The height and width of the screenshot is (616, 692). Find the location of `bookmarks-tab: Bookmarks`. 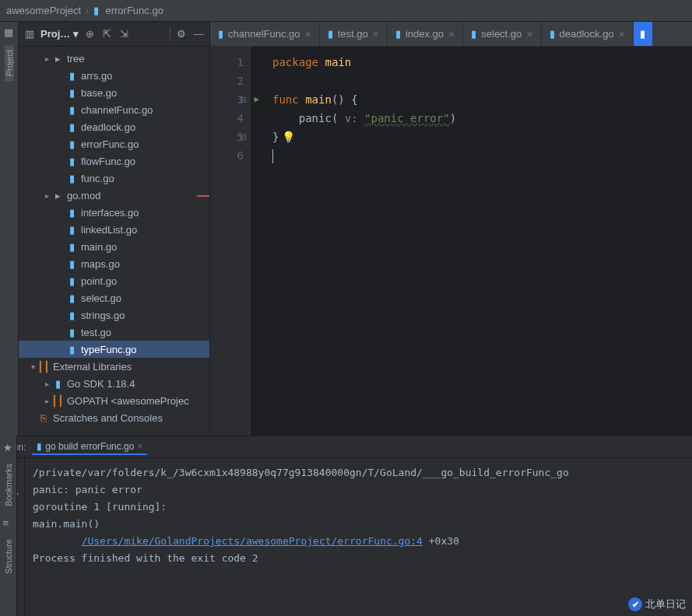

bookmarks-tab: Bookmarks is located at coordinates (9, 485).